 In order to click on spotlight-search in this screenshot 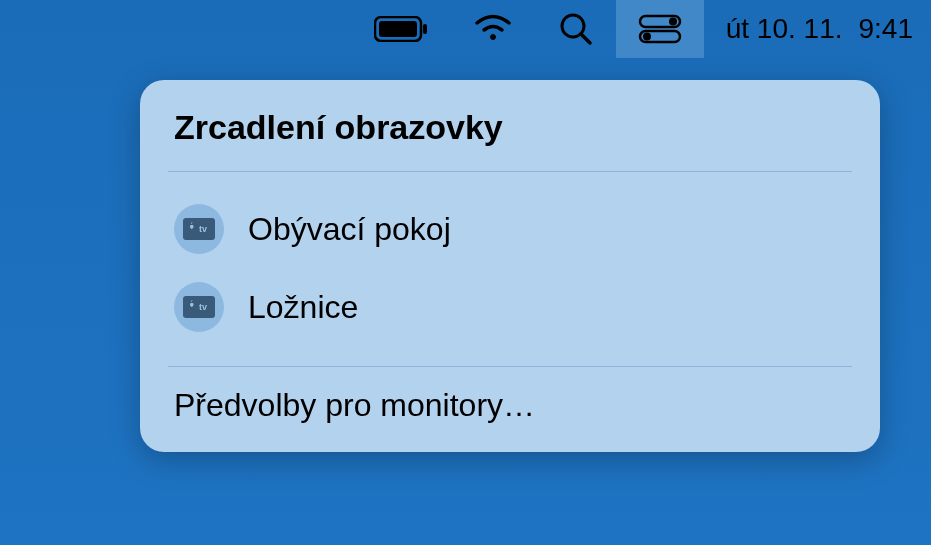, I will do `click(576, 29)`.